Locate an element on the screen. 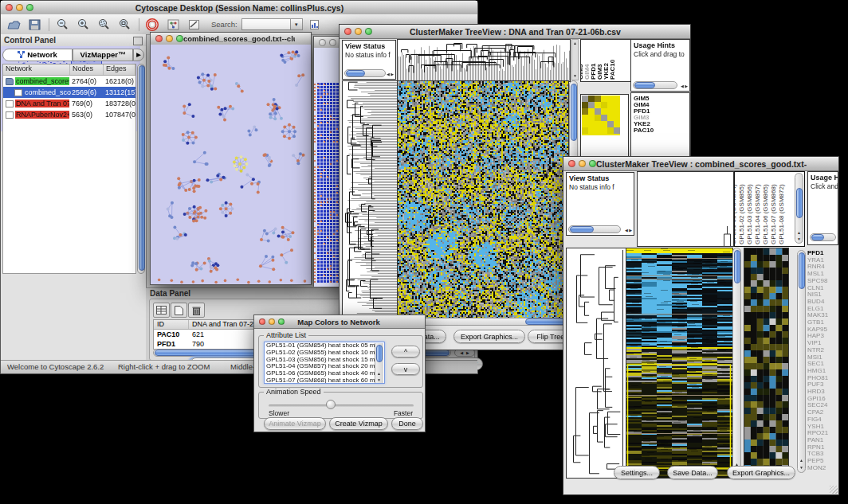 The width and height of the screenshot is (848, 504). network-list-item: DNA and Tran 07769(0)183728(0) is located at coordinates (69, 104).